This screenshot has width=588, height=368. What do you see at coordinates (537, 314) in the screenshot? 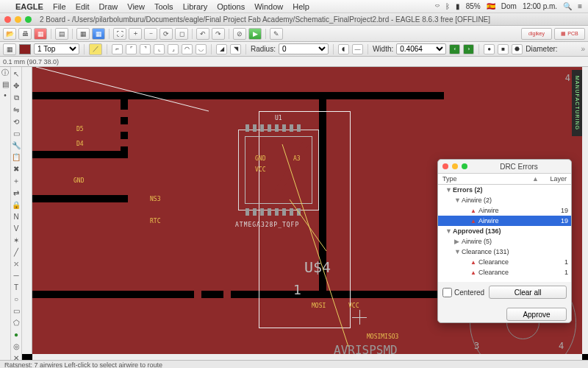
I see `drc-approve-button: Approve` at bounding box center [537, 314].